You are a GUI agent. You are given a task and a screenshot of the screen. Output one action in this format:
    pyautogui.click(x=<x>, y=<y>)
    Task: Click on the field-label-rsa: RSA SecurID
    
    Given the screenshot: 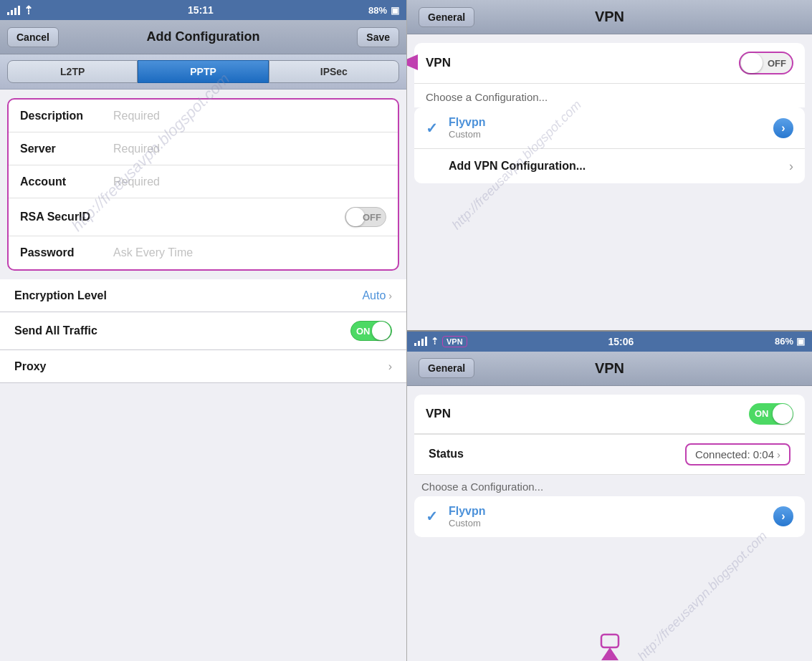 What is the action you would take?
    pyautogui.click(x=67, y=217)
    